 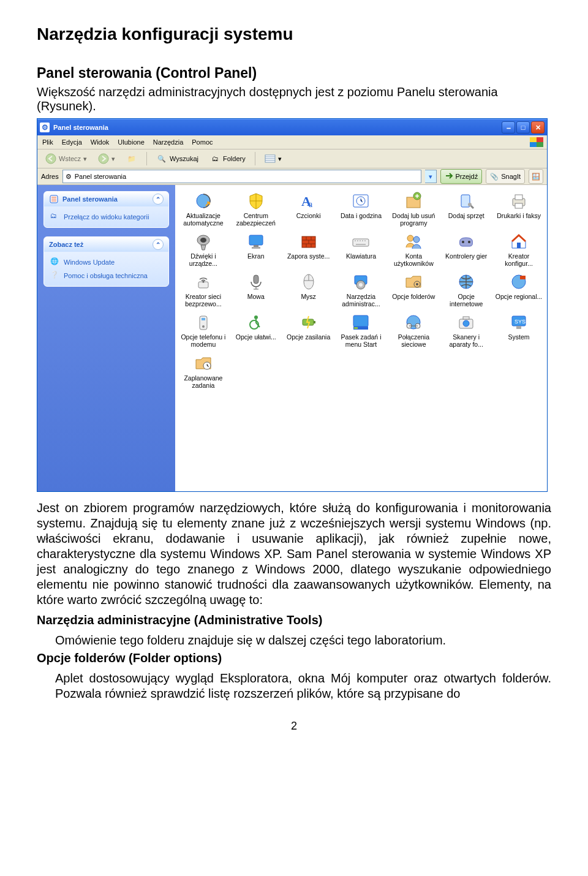 What do you see at coordinates (519, 290) in the screenshot?
I see `cp-item-globe-flag: Opcje regional...` at bounding box center [519, 290].